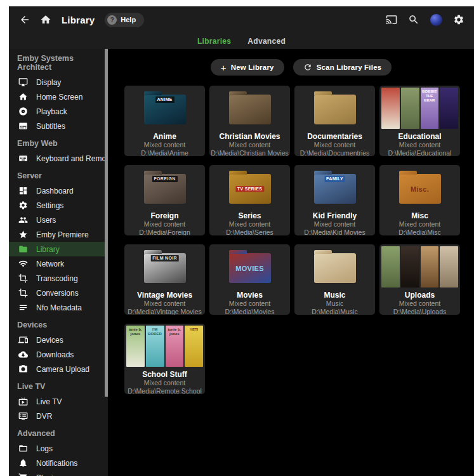 This screenshot has height=476, width=474. I want to click on help-button: ? Help, so click(124, 20).